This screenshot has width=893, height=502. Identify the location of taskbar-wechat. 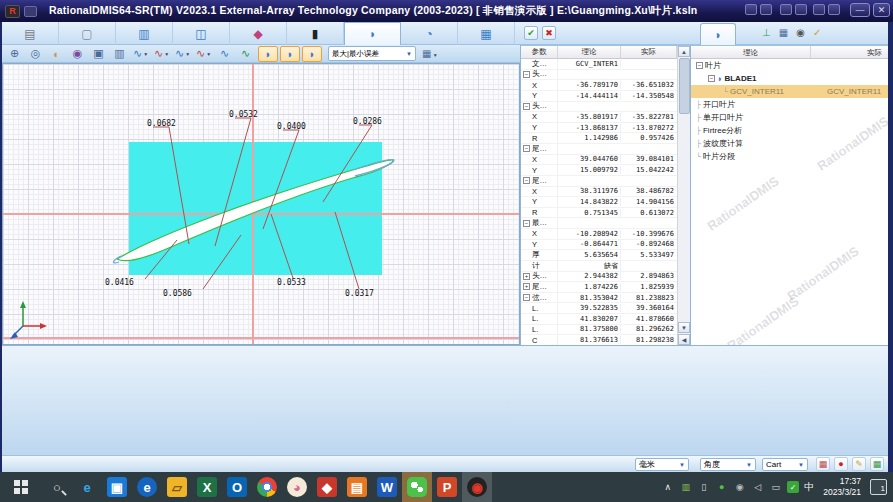
(417, 487).